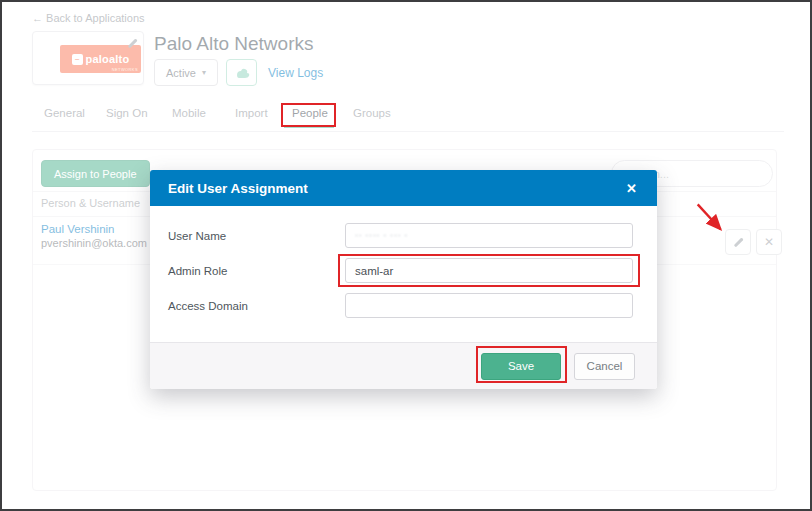 This screenshot has height=511, width=812. I want to click on modal-header: Edit User Assignment ✕, so click(404, 188).